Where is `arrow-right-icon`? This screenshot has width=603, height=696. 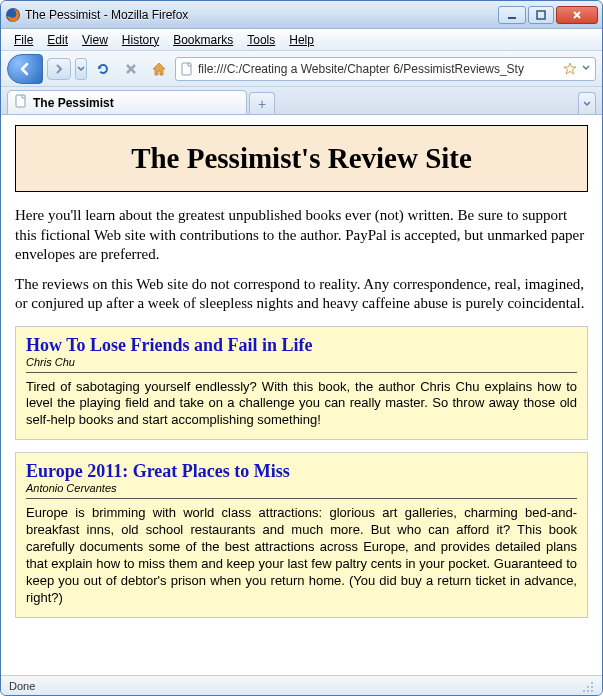 arrow-right-icon is located at coordinates (59, 69).